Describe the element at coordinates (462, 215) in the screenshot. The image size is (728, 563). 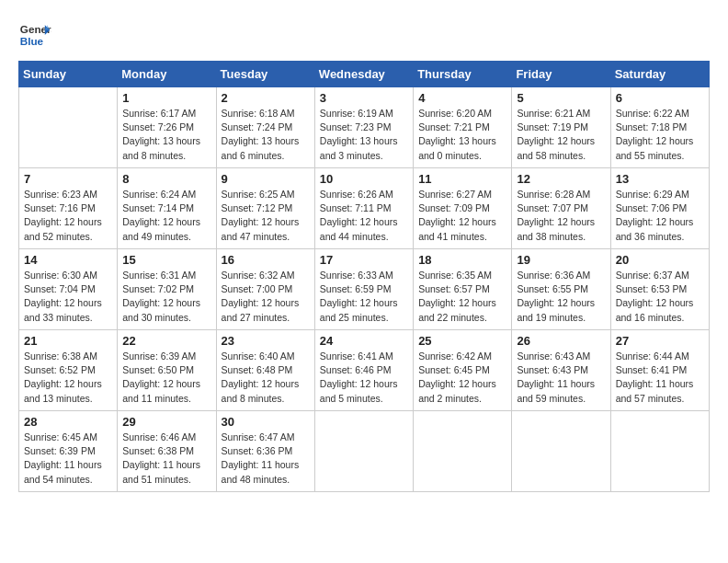
I see `day-info: Sunrise: 6:27 AMSunset: 7:09 PMDaylight:…` at that location.